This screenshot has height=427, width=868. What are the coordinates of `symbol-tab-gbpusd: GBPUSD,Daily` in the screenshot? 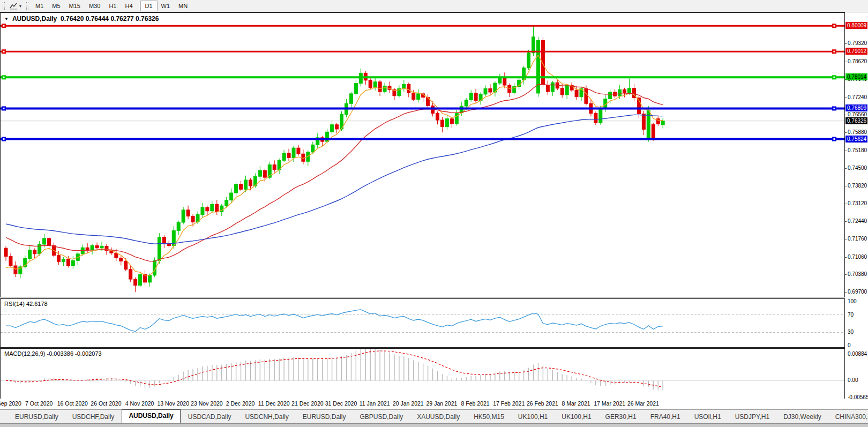 It's located at (381, 417).